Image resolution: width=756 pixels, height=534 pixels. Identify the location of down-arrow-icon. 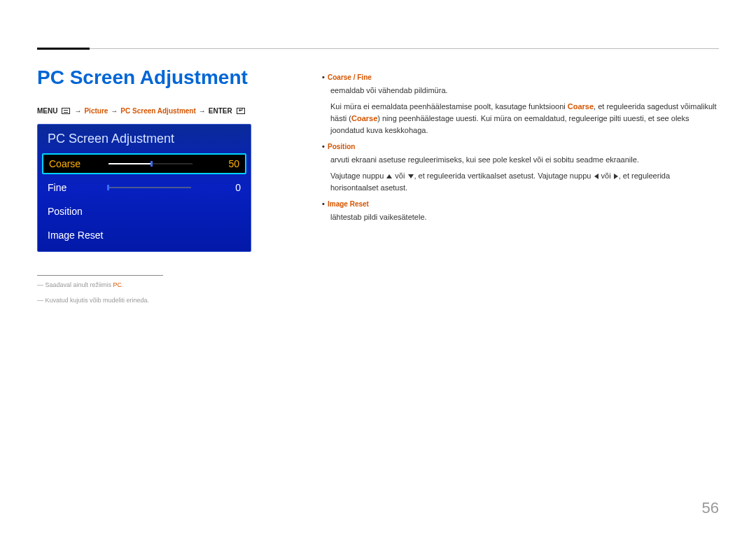
(411, 176).